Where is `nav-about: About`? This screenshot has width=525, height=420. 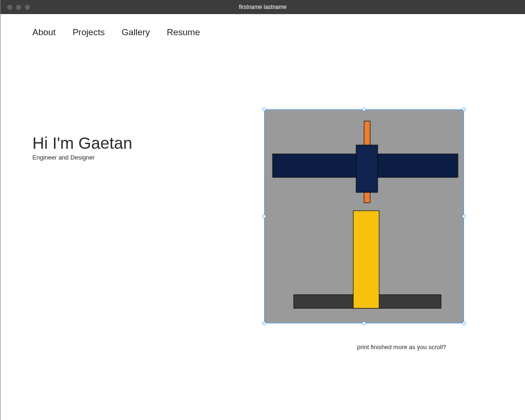 nav-about: About is located at coordinates (44, 32).